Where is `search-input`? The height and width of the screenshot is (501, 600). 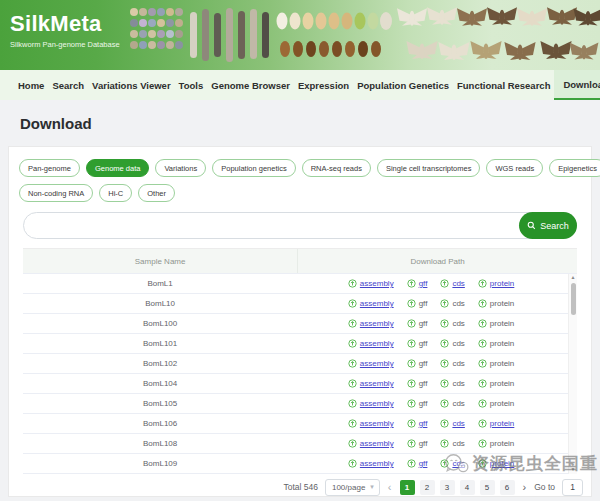 search-input is located at coordinates (300, 226).